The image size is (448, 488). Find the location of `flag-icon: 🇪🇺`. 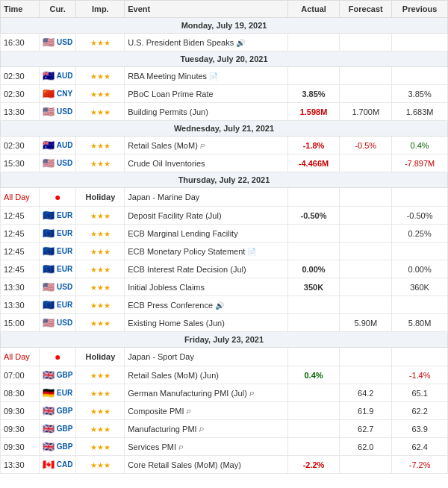

flag-icon: 🇪🇺 is located at coordinates (49, 233).